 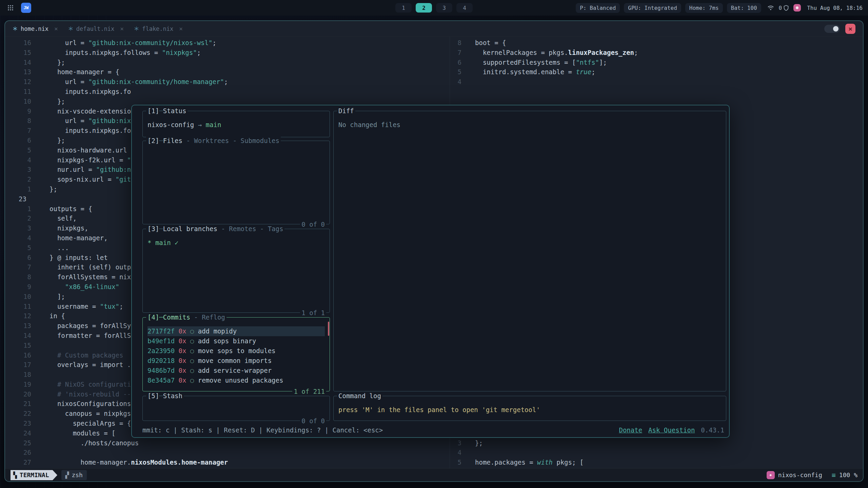 I want to click on lazygit-commits-panel: [4]─Commits - Reflog 2717f2f 0x ○ add mo…, so click(x=236, y=354).